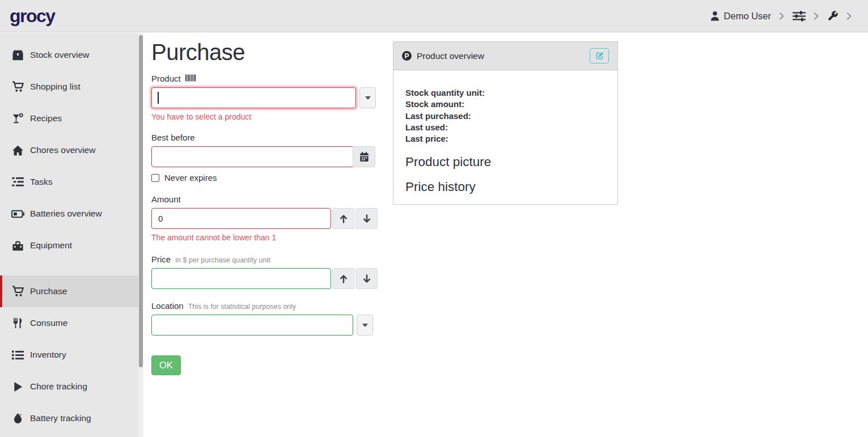  I want to click on stock-field: Last purchased:, so click(506, 116).